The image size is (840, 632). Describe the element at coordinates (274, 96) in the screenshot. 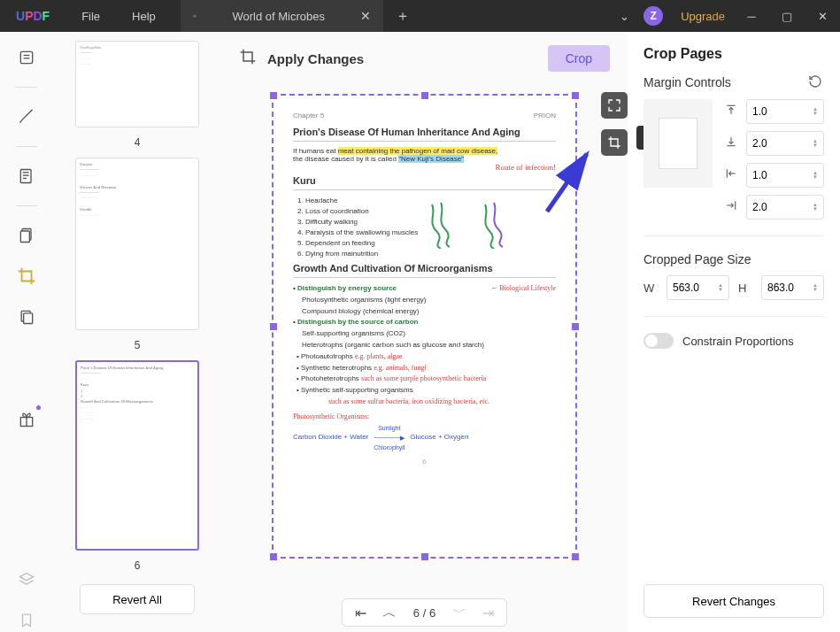

I see `crop-handle-tl` at that location.